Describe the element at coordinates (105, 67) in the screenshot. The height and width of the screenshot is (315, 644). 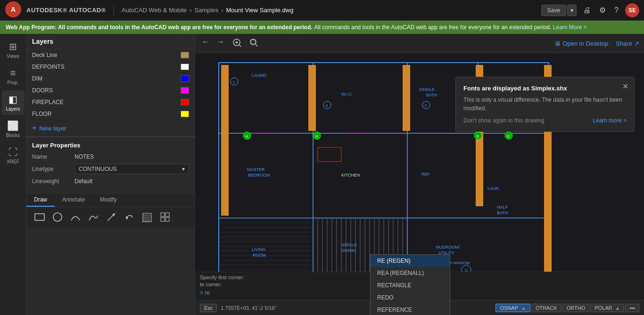
I see `layer-name-defpoints: DEFPOINTS` at that location.